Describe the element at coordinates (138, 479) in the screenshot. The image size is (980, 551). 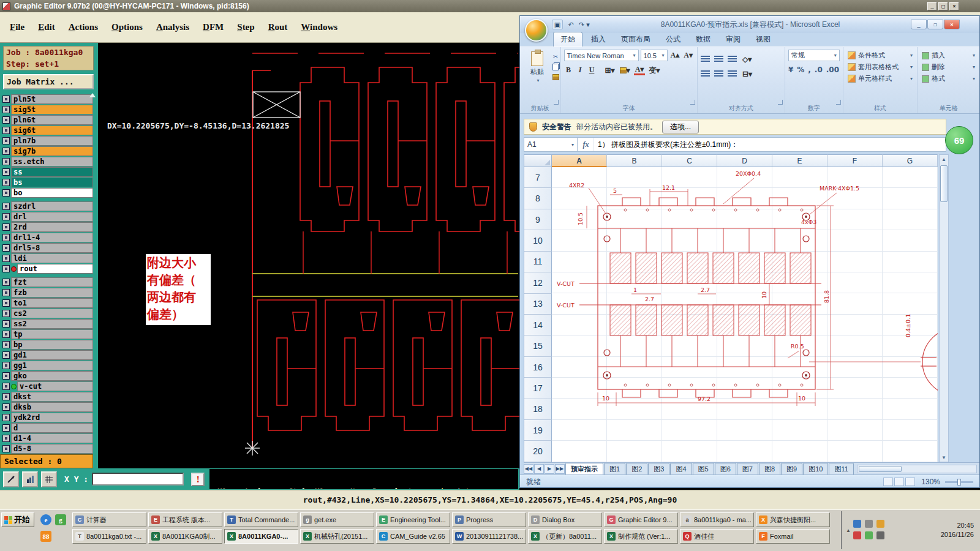
I see `xy-coordinate-input` at that location.